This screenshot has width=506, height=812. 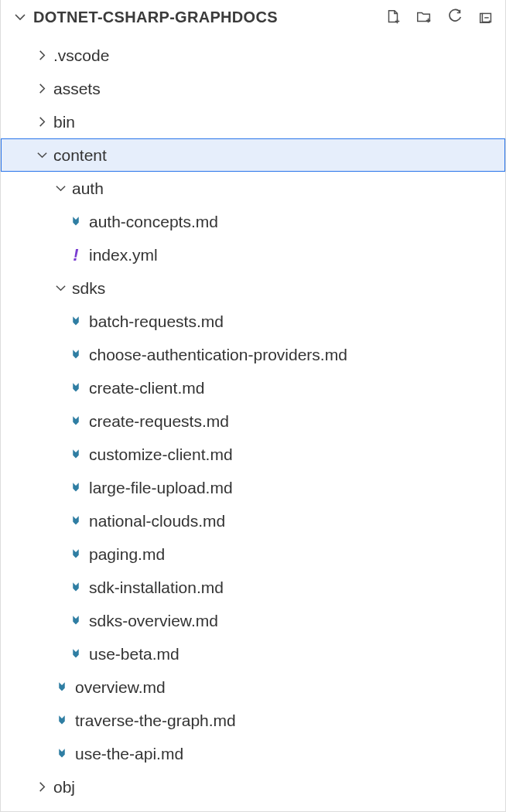 I want to click on tree-item-label: create-client.md, so click(x=145, y=388).